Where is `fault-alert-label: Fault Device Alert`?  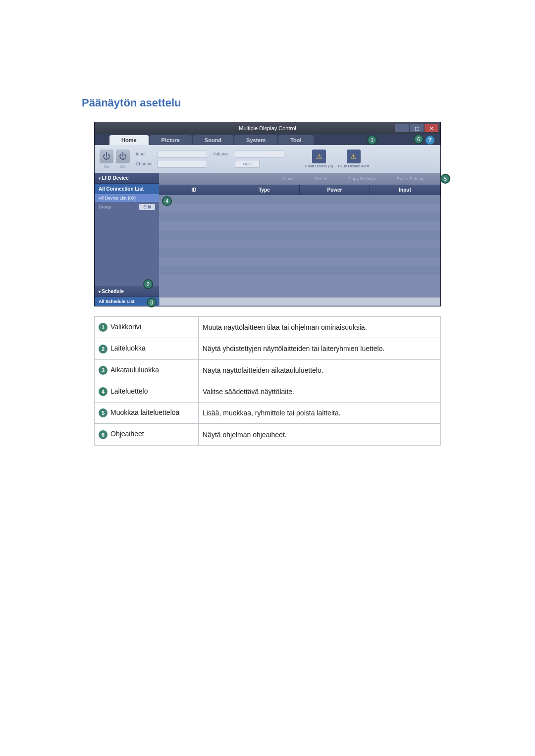 fault-alert-label: Fault Device Alert is located at coordinates (354, 166).